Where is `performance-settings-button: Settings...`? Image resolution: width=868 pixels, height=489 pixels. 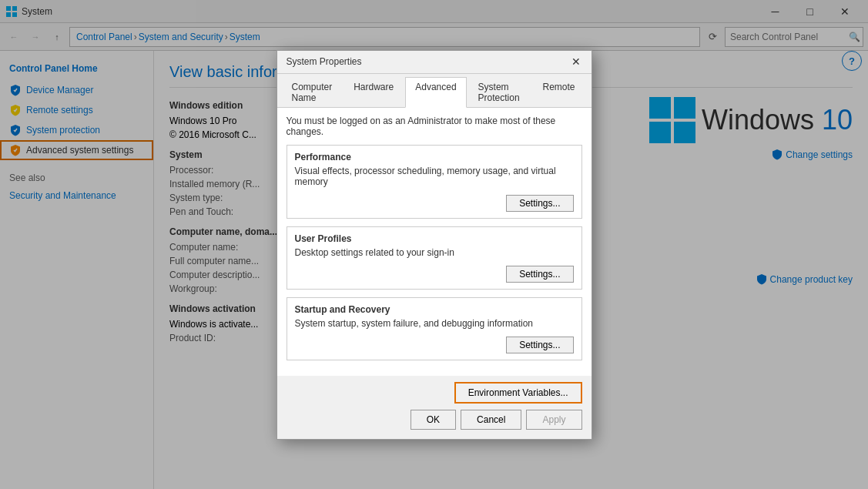 performance-settings-button: Settings... is located at coordinates (539, 203).